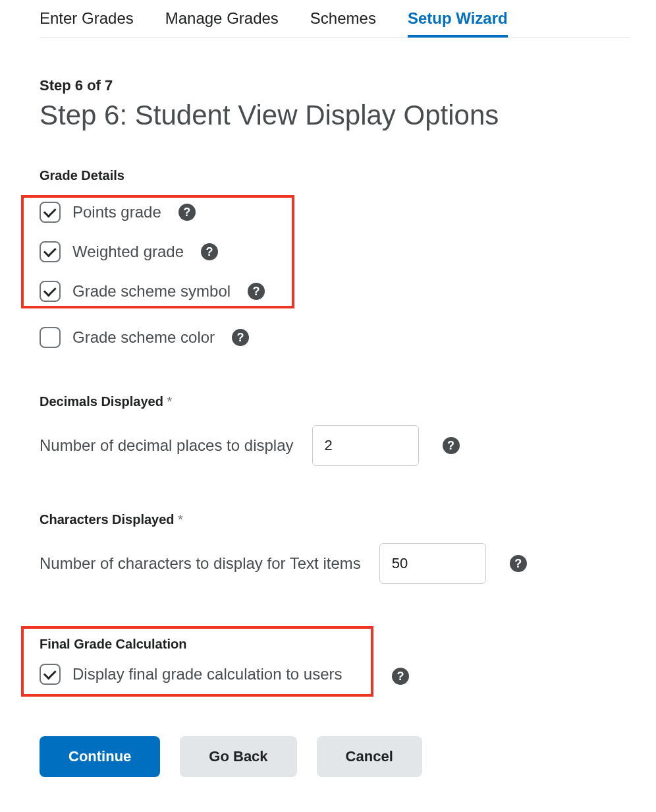 Image resolution: width=656 pixels, height=812 pixels. Describe the element at coordinates (200, 645) in the screenshot. I see `final-grade-heading: Final Grade Calculation` at that location.